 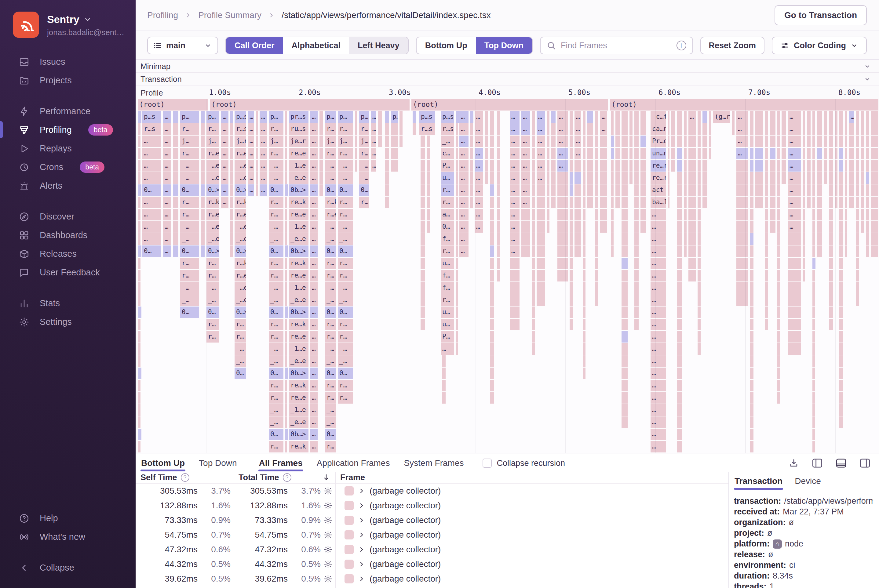 What do you see at coordinates (448, 276) in the screenshot?
I see `flamegraph-frame: f…` at bounding box center [448, 276].